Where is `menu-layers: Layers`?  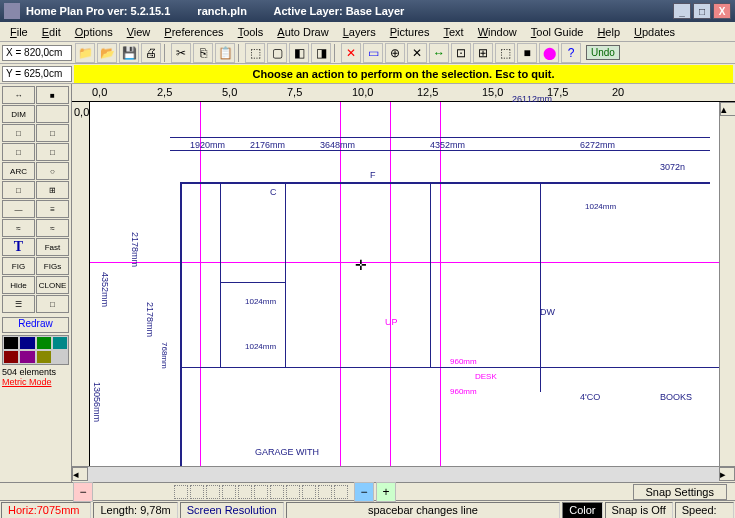
menu-layers: Layers is located at coordinates (360, 32).